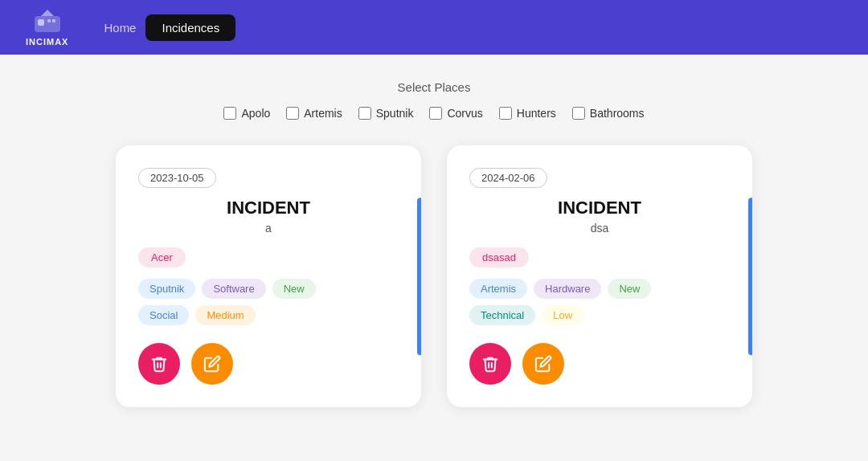  What do you see at coordinates (268, 208) in the screenshot?
I see `card-title-0: INCIDENT` at bounding box center [268, 208].